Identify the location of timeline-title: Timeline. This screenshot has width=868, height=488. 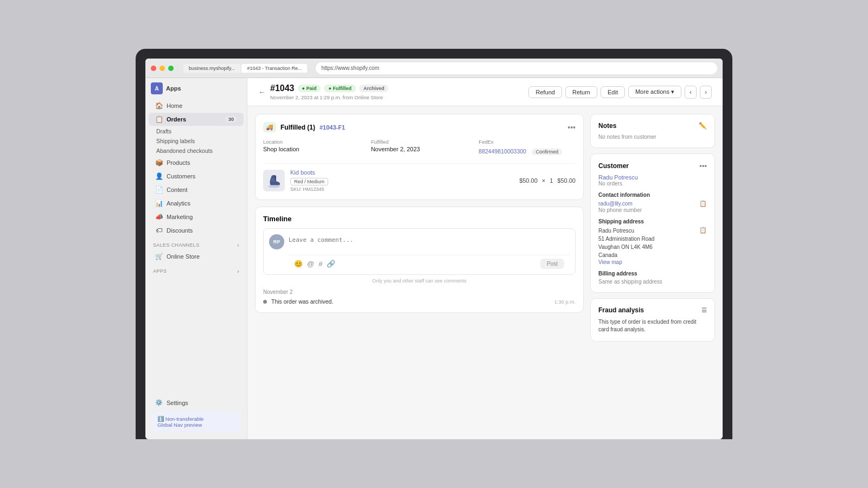
(419, 219).